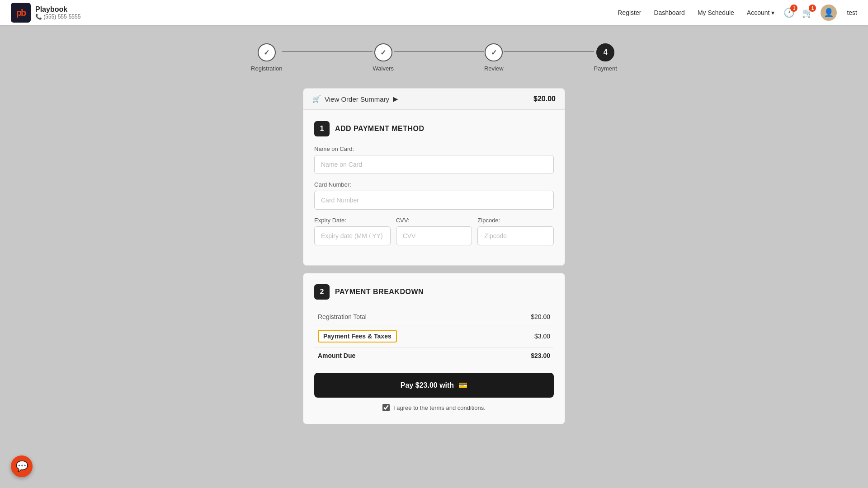 The height and width of the screenshot is (488, 868). What do you see at coordinates (353, 221) in the screenshot?
I see `expiry-label: Expiry Date:` at bounding box center [353, 221].